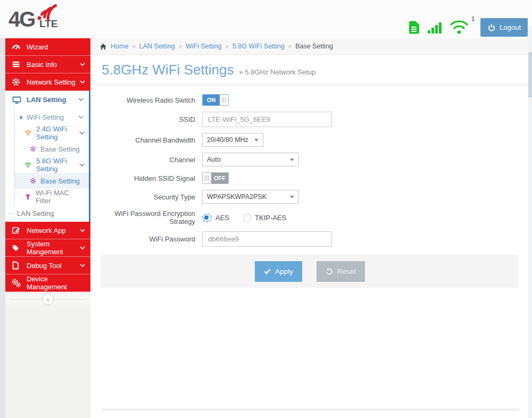 Image resolution: width=532 pixels, height=418 pixels. Describe the element at coordinates (28, 197) in the screenshot. I see `filter-icon` at that location.